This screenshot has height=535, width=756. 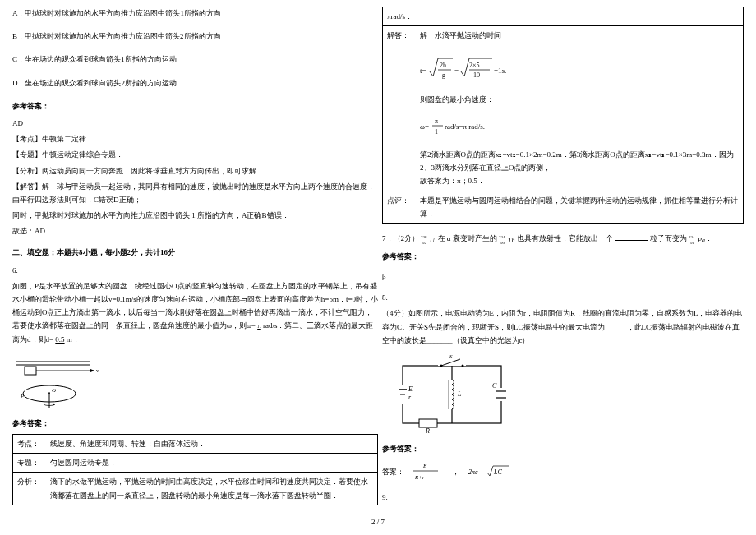 What do you see at coordinates (401, 238) in the screenshot?
I see `q7-num: 7．（2分）` at bounding box center [401, 238].